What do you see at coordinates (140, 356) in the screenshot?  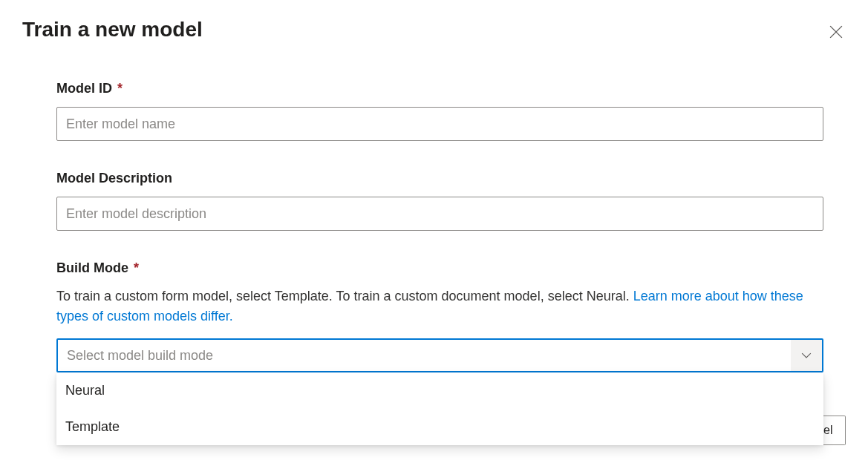 I see `build-mode-placeholder: Select model build mode` at bounding box center [140, 356].